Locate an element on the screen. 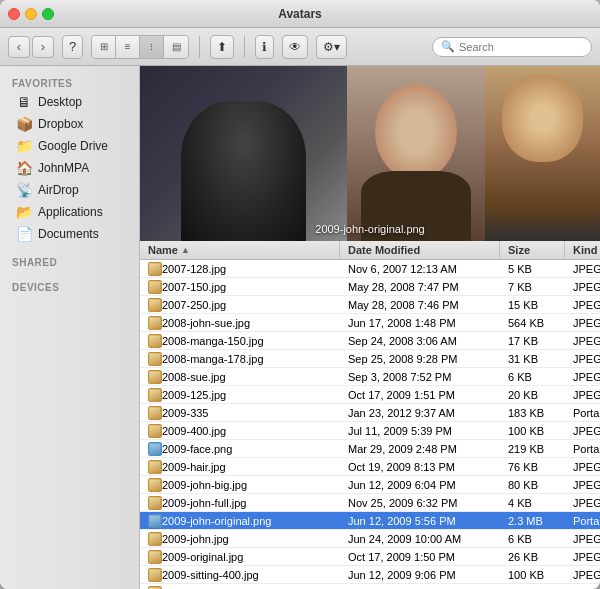 The height and width of the screenshot is (589, 600). table-row: 2009-john-big.jpg Jun 12, 2009 6:04 PM 8… is located at coordinates (370, 485).